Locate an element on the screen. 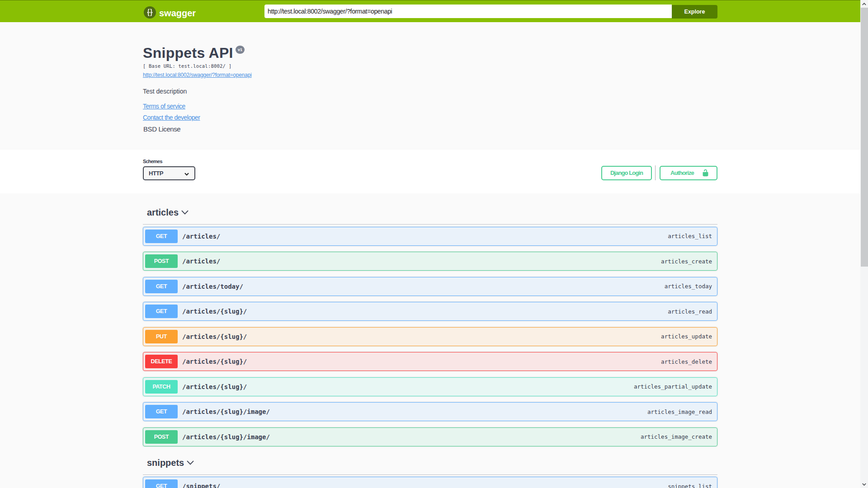  opblock-operation-id: articles_read is located at coordinates (690, 312).